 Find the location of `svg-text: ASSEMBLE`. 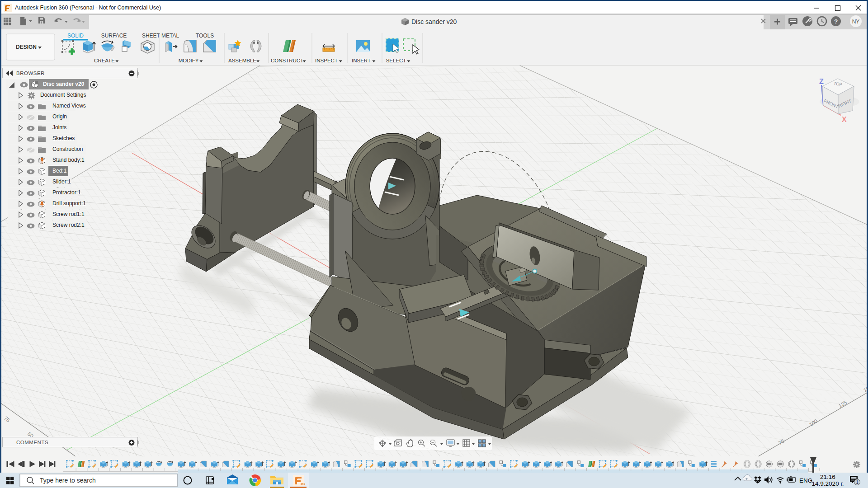

svg-text: ASSEMBLE is located at coordinates (242, 61).